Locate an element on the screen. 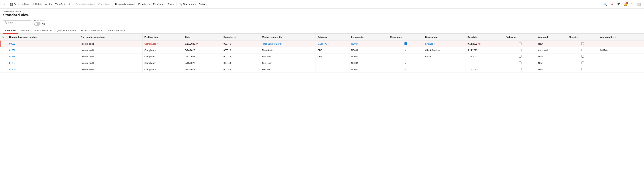 Image resolution: width=644 pixels, height=182 pixels. filter-input is located at coordinates (19, 23).